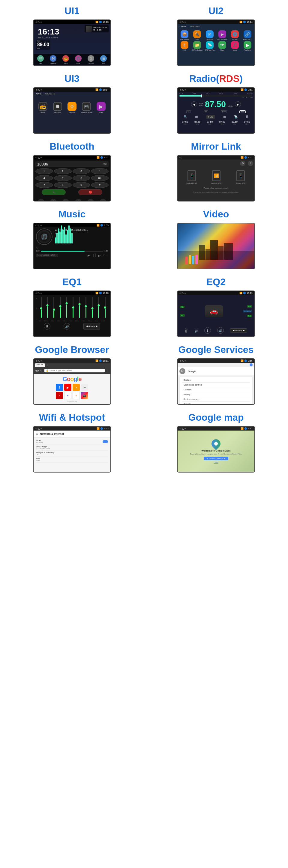  What do you see at coordinates (216, 330) in the screenshot?
I see `eq2-controls: Sube 🎛 Loud 🔊 🎚 🔊 ◀ Normal ▶` at bounding box center [216, 330].